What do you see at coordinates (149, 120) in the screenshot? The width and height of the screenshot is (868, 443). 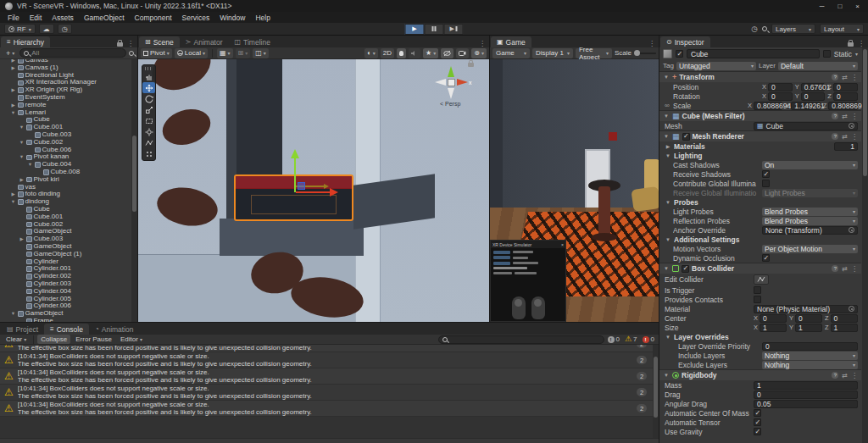 I see `rect-tool-button` at bounding box center [149, 120].